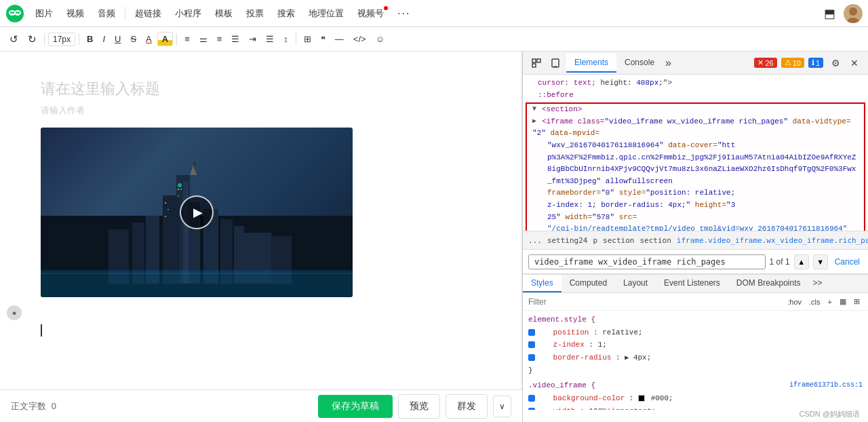  What do you see at coordinates (802, 262) in the screenshot?
I see `search-prev-btn: ▲` at bounding box center [802, 262].